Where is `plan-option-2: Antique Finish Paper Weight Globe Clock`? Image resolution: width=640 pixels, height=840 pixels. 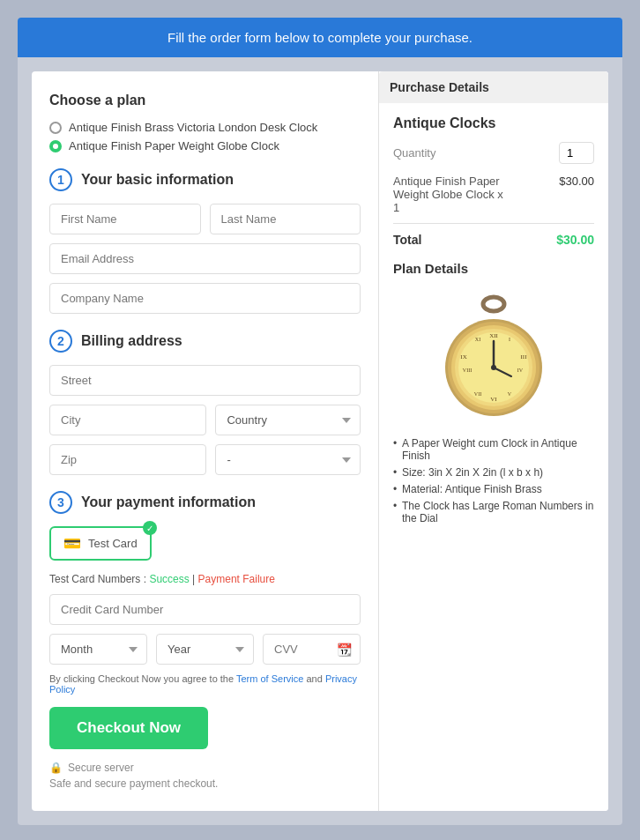
plan-option-2: Antique Finish Paper Weight Globe Clock is located at coordinates (205, 146).